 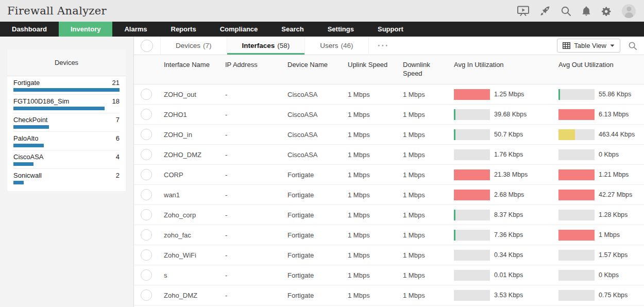 I want to click on avg-in-utilization-cell: 1.76 Kbps, so click(x=502, y=155).